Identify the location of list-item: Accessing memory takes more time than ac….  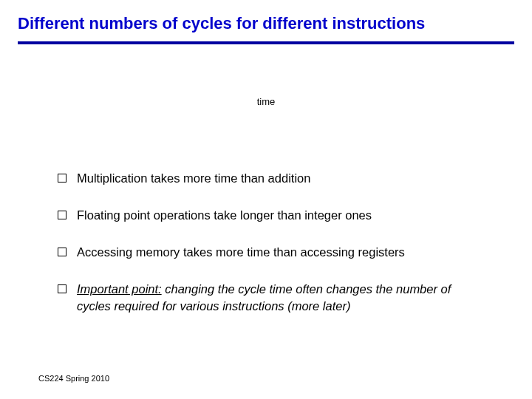
(273, 252).